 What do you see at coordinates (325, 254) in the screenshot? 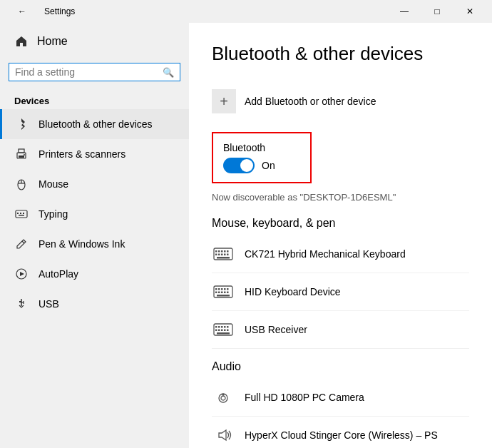
I see `device-name: CK721 Hybrid Mechanical Keyboard` at bounding box center [325, 254].